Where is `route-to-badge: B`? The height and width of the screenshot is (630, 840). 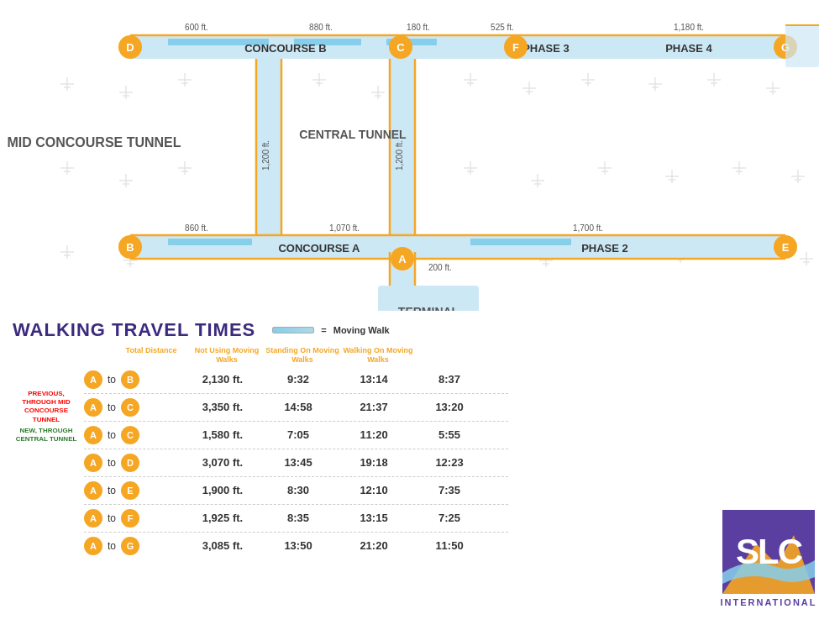 route-to-badge: B is located at coordinates (130, 380).